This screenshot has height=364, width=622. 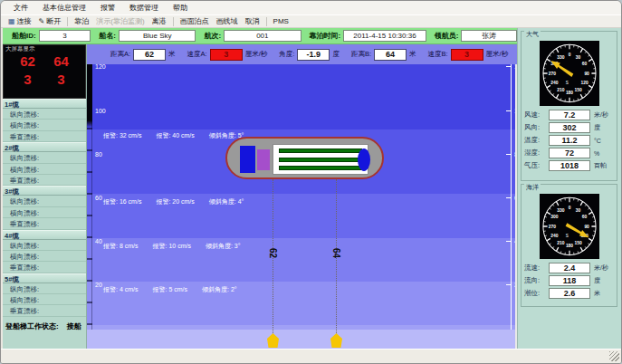 I want to click on wind-dir-label: 风向:, so click(x=536, y=128).